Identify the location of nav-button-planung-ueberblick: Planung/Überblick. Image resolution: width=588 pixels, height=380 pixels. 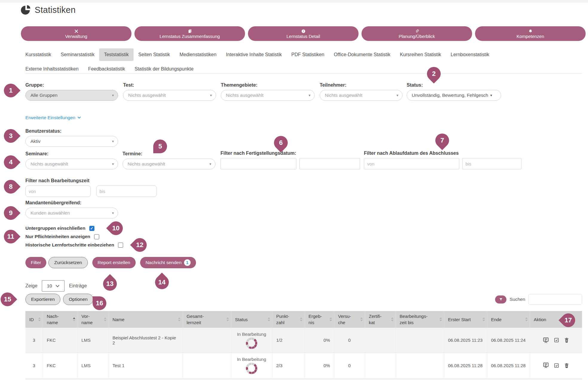
(417, 33).